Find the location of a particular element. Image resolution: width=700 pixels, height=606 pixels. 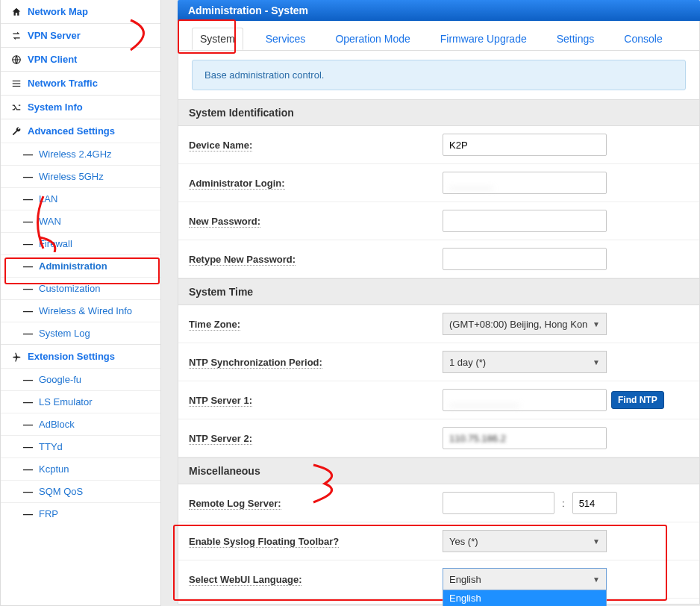

sidebar-item-vpn-server: VPN Server is located at coordinates (81, 35).